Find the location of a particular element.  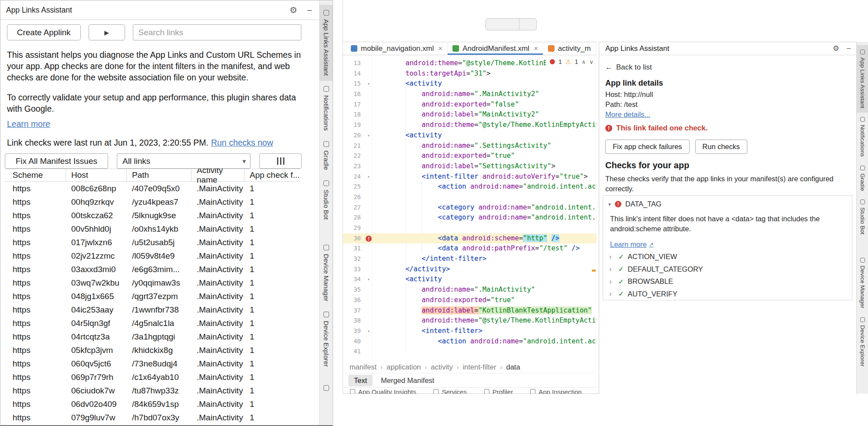

table-row: https008c6z68np/407e09q5x0.MainActivity1 is located at coordinates (152, 189).